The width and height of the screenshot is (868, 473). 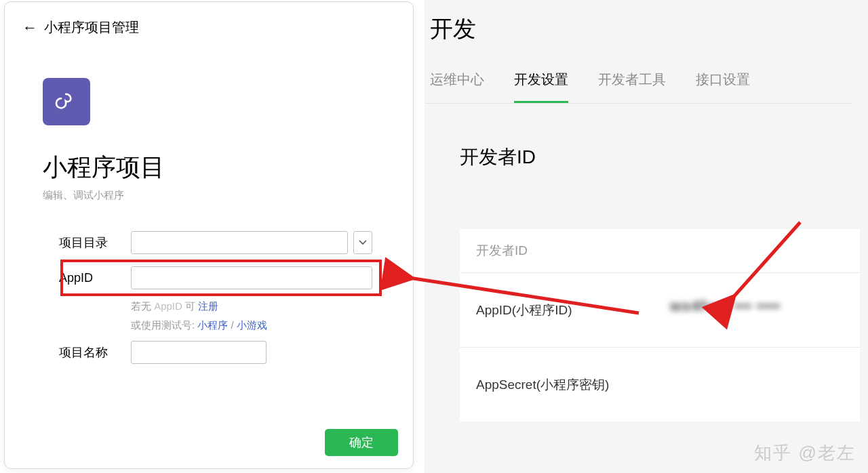 What do you see at coordinates (252, 278) in the screenshot?
I see `app-id-input` at bounding box center [252, 278].